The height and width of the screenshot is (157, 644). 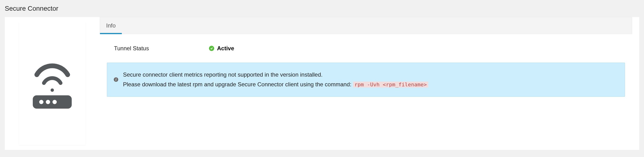 What do you see at coordinates (52, 83) in the screenshot?
I see `device-card` at bounding box center [52, 83].